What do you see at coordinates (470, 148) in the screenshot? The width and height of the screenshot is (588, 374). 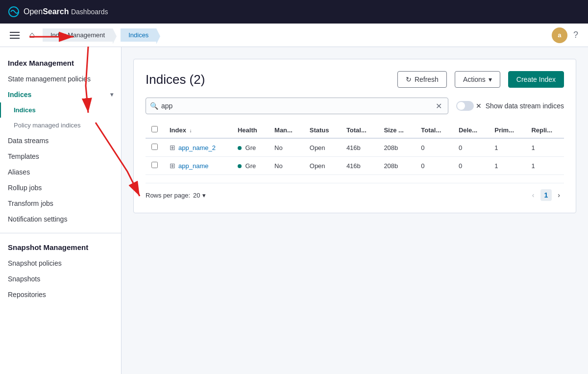 I see `deleted-cell-0: 0` at bounding box center [470, 148].